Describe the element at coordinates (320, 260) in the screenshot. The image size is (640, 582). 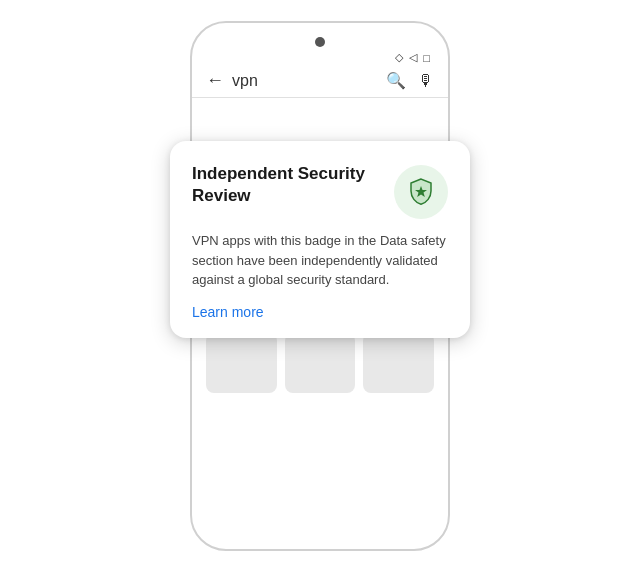
I see `popup-body: VPN apps with this badge in the Data saf…` at that location.